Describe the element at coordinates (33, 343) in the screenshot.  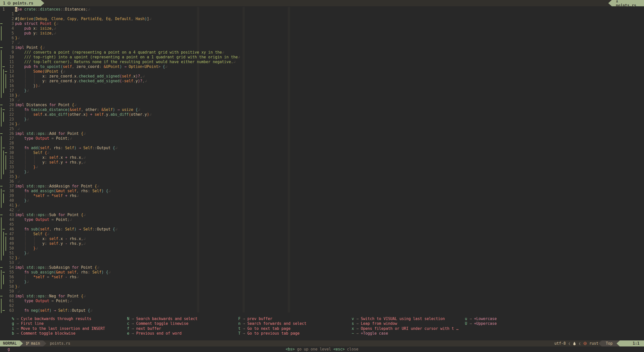
I see `git-branch-segment: main` at that location.